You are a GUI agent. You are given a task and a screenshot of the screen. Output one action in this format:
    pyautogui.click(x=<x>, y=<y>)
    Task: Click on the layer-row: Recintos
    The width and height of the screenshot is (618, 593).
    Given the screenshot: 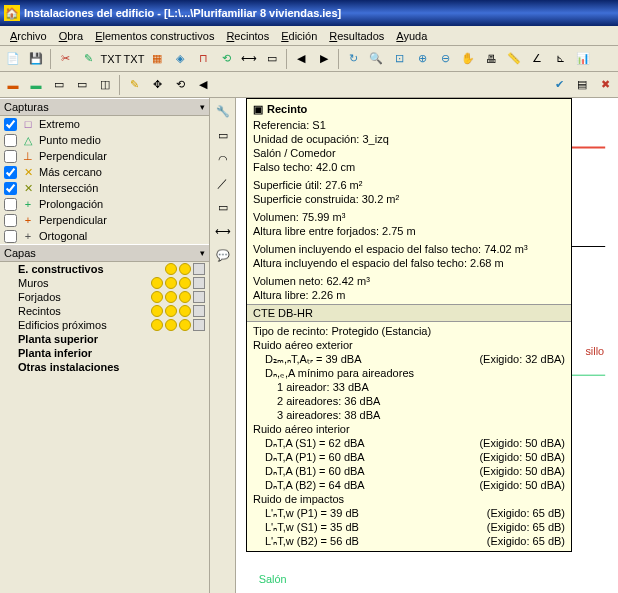 What is the action you would take?
    pyautogui.click(x=104, y=311)
    